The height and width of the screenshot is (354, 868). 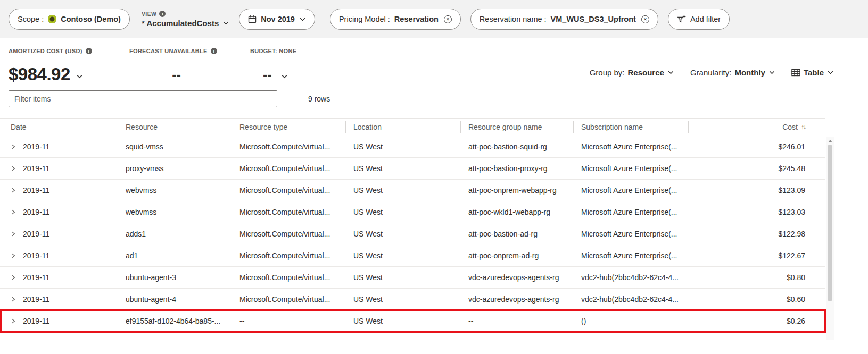 What do you see at coordinates (830, 223) in the screenshot?
I see `scrollbar-thumb` at bounding box center [830, 223].